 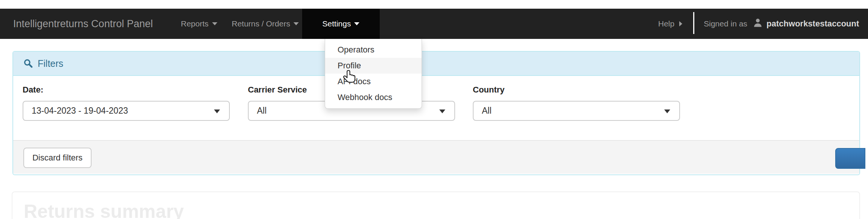 What do you see at coordinates (337, 24) in the screenshot?
I see `nav-item-label: Settings` at bounding box center [337, 24].